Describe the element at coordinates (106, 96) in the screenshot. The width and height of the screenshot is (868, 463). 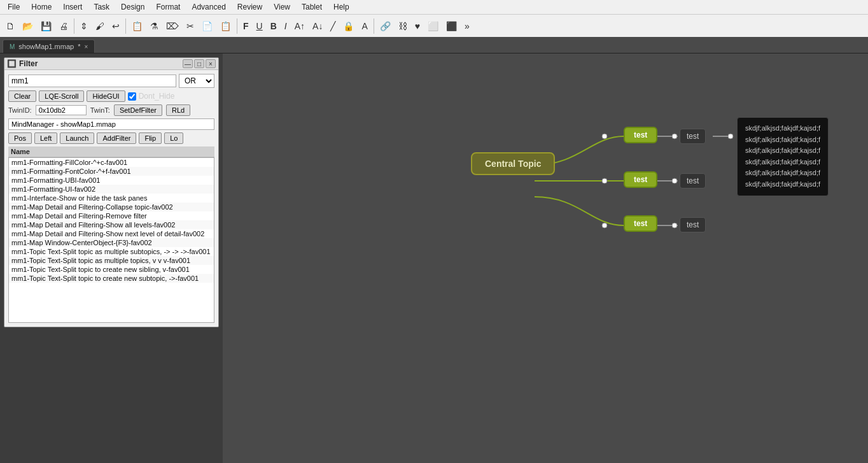
I see `hide-gui-button: HideGUI` at that location.